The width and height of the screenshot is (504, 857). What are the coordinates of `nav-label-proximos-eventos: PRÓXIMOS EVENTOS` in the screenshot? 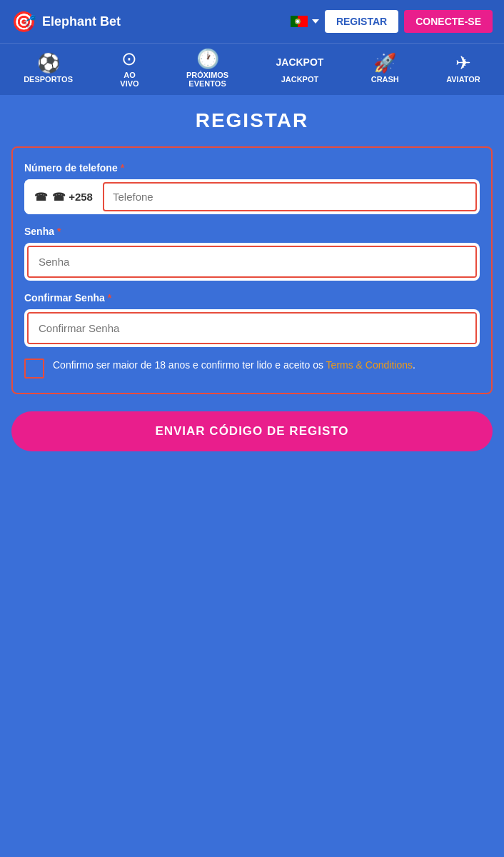 It's located at (207, 79).